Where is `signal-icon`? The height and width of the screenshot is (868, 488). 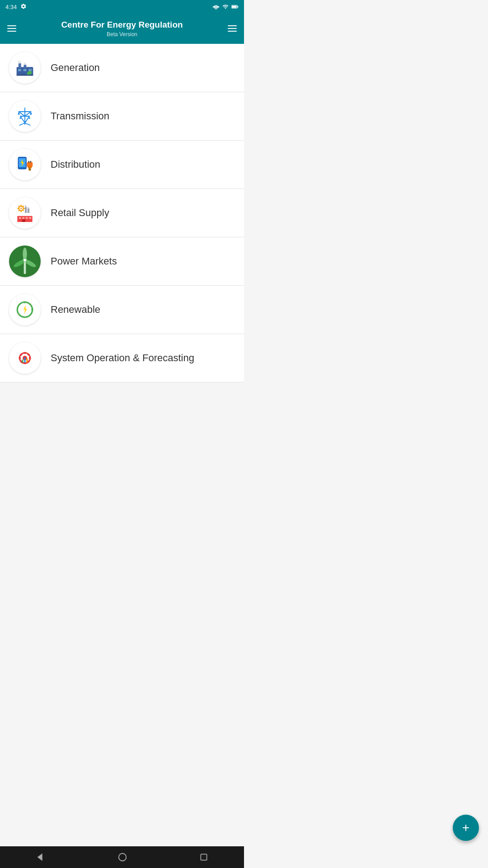 signal-icon is located at coordinates (225, 7).